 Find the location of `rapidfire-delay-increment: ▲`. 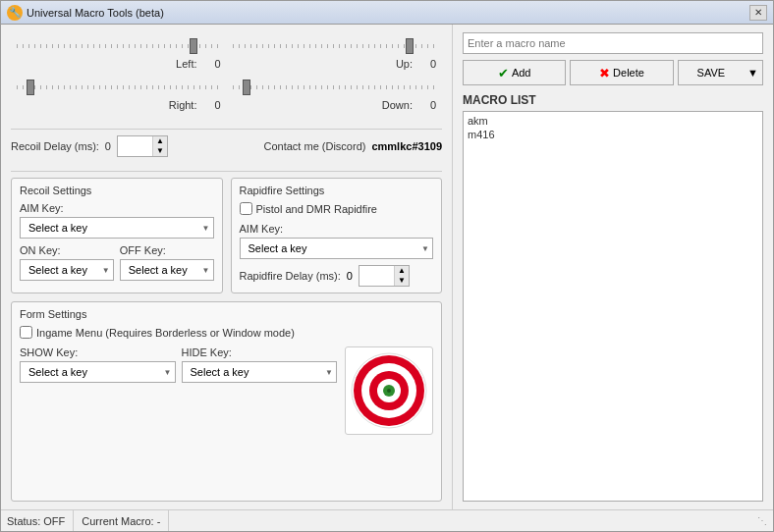

rapidfire-delay-increment: ▲ is located at coordinates (402, 271).